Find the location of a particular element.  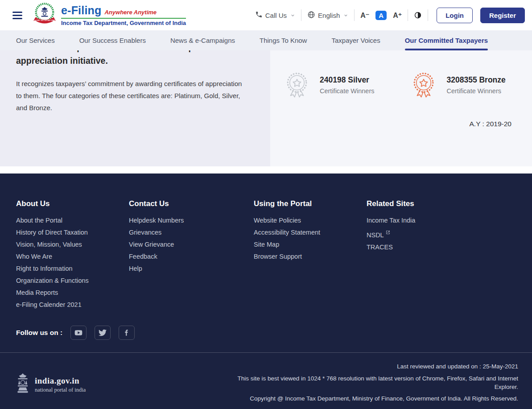

footer-col-contact-us: Contact Us Helpdesk Numbers Grievances V… is located at coordinates (191, 256).